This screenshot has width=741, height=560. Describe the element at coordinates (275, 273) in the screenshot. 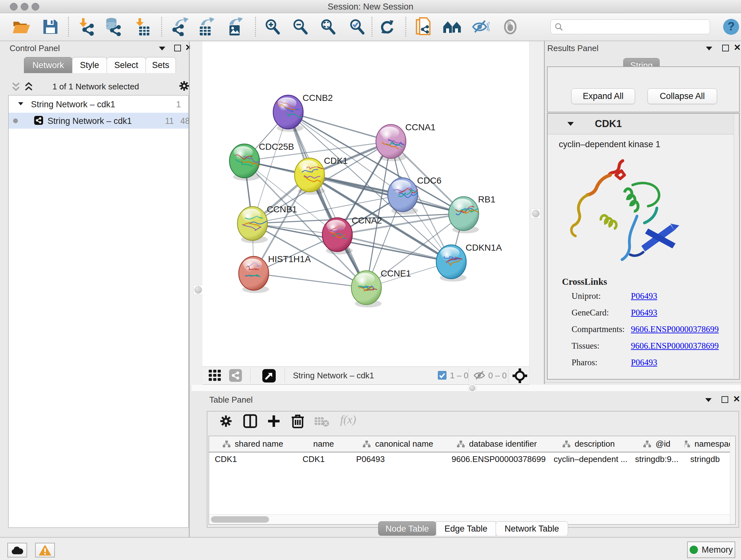

I see `network-node-hist1h1a: HIST1H1A` at that location.